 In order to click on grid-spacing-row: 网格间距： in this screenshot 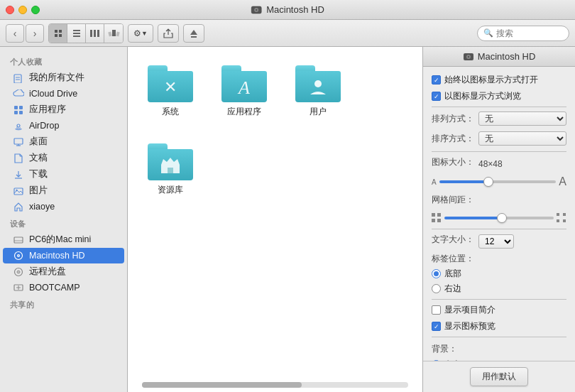, I will do `click(499, 202)`.